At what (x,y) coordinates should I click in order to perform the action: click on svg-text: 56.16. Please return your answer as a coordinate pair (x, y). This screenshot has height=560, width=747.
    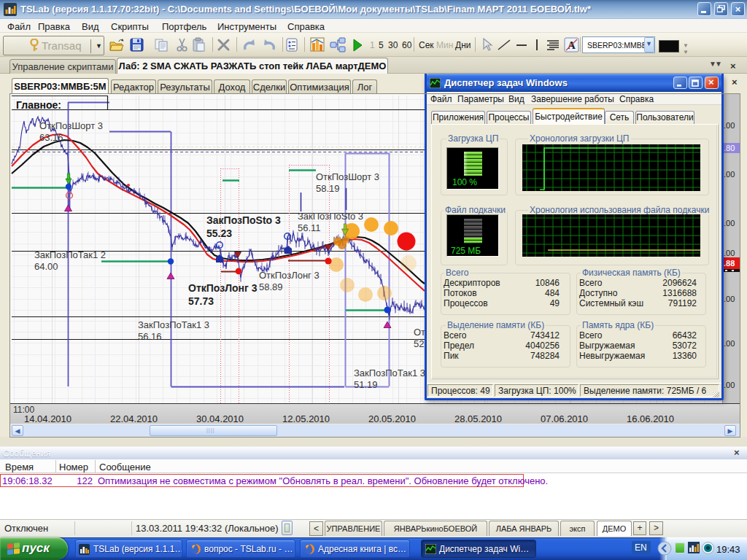
    Looking at the image, I should click on (150, 337).